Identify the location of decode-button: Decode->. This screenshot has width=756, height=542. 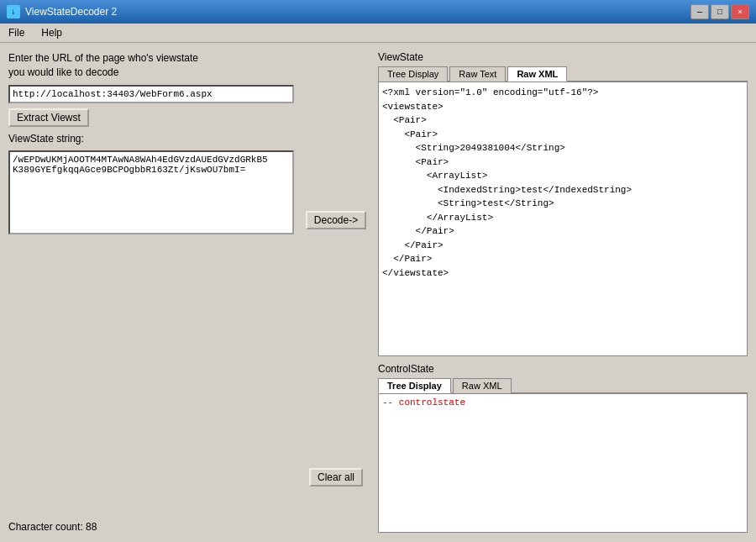
(336, 220).